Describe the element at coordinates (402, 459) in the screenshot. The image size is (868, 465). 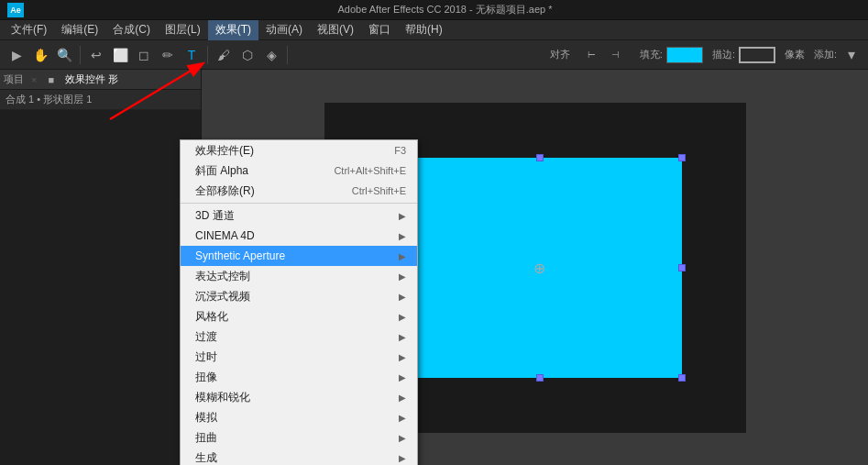
I see `dropdown-generate-arrow: ▶` at that location.